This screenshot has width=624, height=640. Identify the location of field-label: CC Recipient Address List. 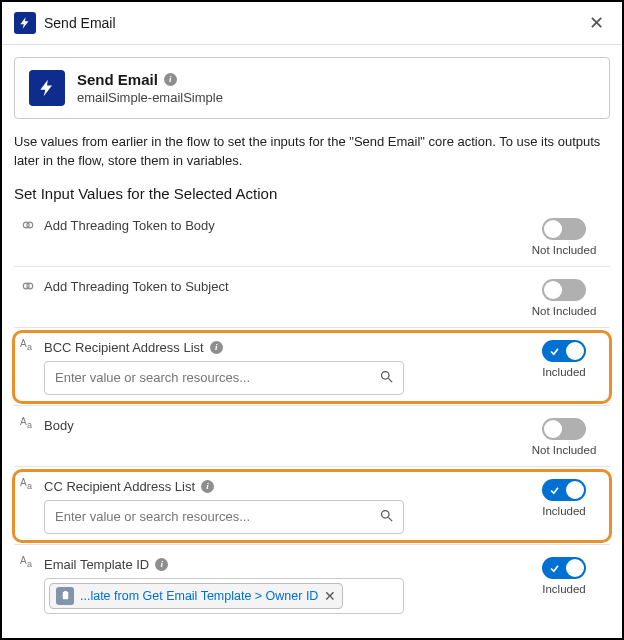
(120, 486).